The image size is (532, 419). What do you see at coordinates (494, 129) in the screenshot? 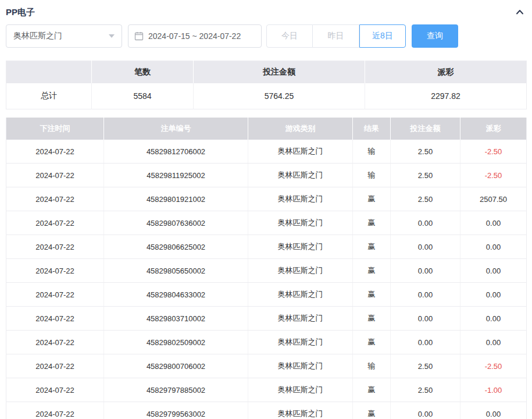
I see `header-payout: 派彩` at bounding box center [494, 129].